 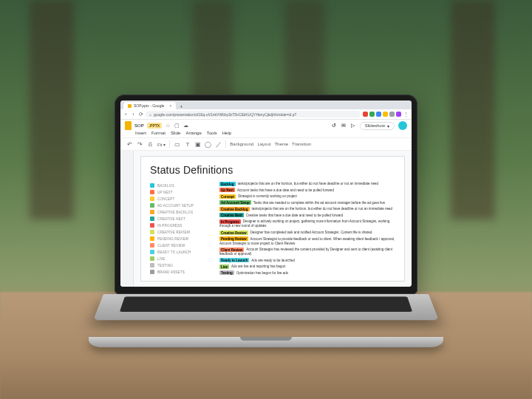 I want to click on legend-item: Concept, so click(x=180, y=199).